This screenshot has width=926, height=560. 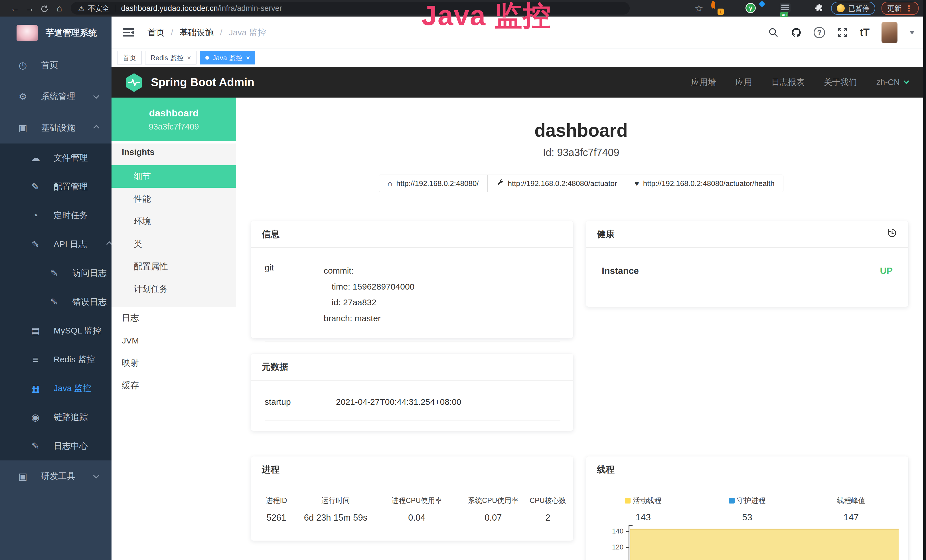 I want to click on instance-menu-logs: 日志, so click(x=174, y=318).